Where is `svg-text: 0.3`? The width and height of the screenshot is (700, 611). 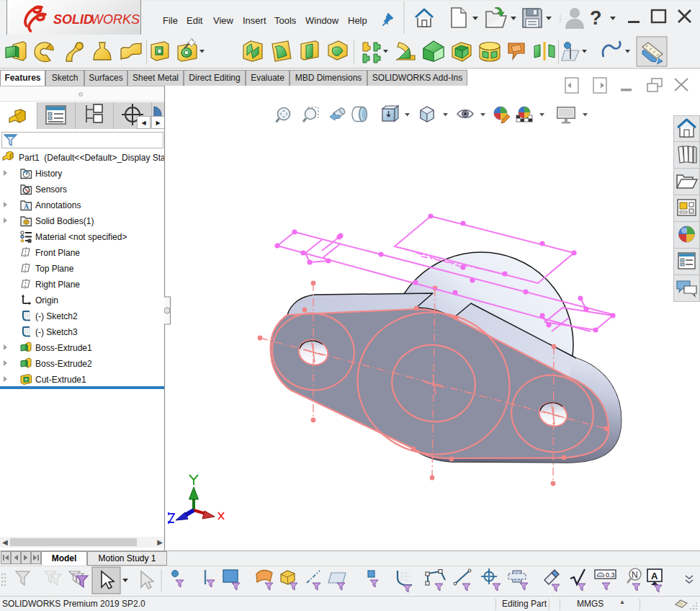 svg-text: 0.3 is located at coordinates (611, 575).